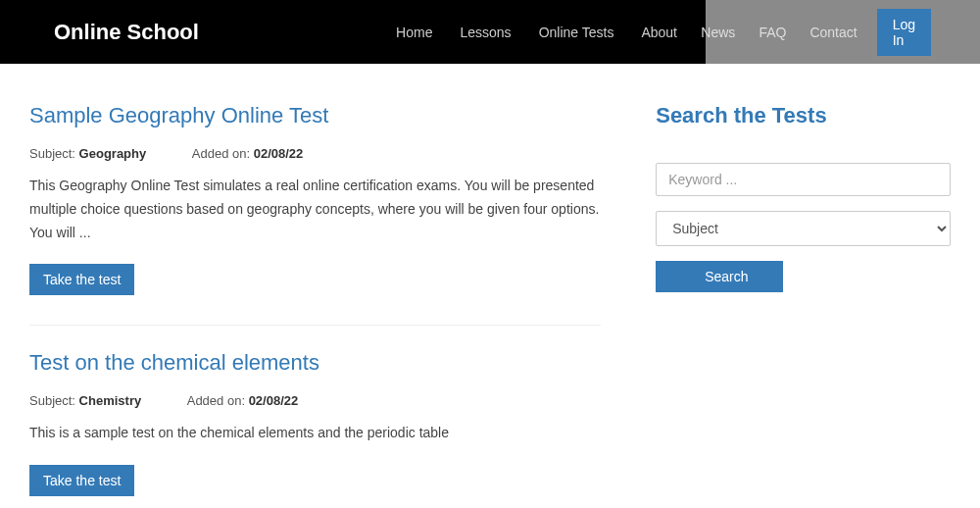  Describe the element at coordinates (576, 32) in the screenshot. I see `nav-online-tests: Online Tests` at that location.